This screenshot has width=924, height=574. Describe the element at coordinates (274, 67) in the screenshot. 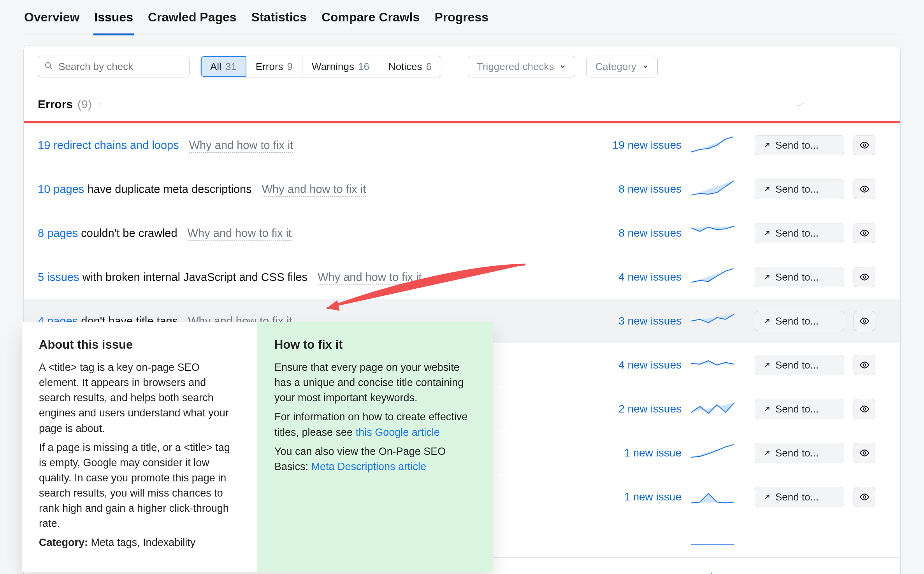

I see `pill-errors: Errors 9` at that location.